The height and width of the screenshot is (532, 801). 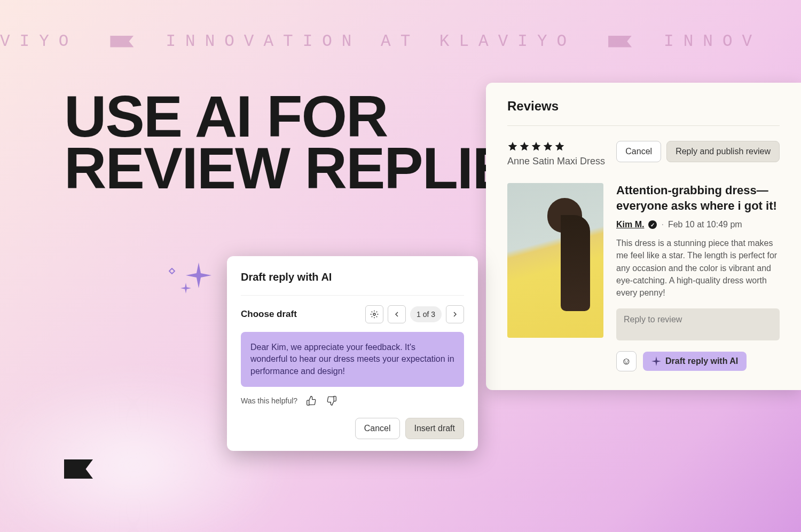 What do you see at coordinates (455, 314) in the screenshot?
I see `next-draft-button` at bounding box center [455, 314].